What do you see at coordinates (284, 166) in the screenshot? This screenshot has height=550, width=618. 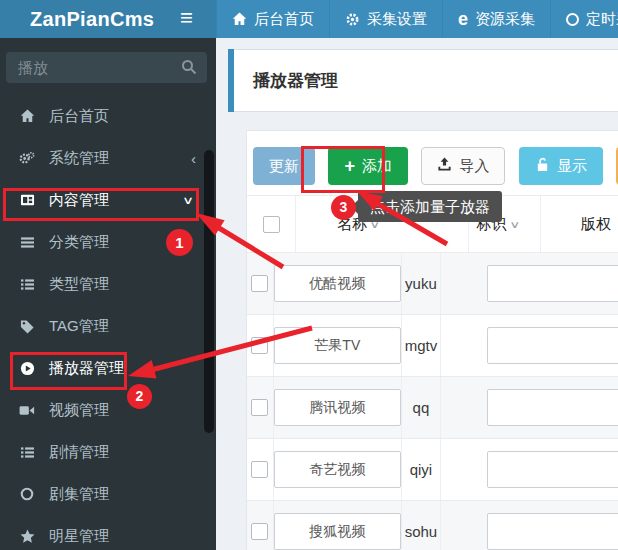 I see `update-button: 更新` at bounding box center [284, 166].